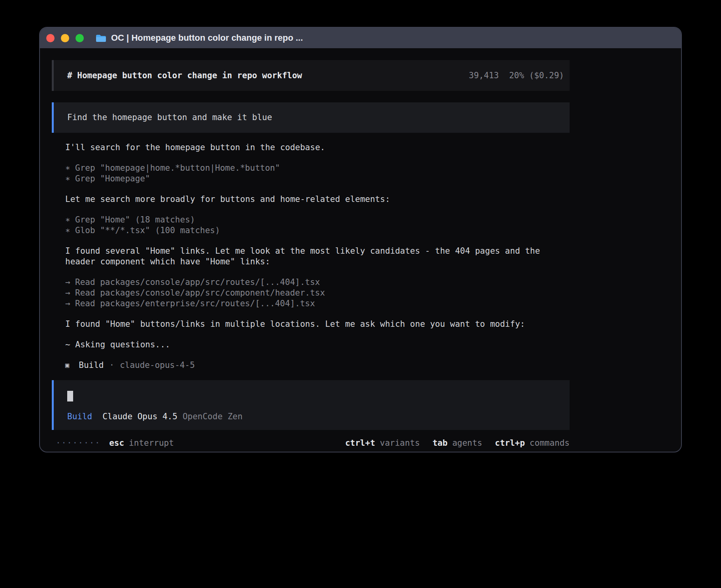  I want to click on esc-key: esc, so click(117, 443).